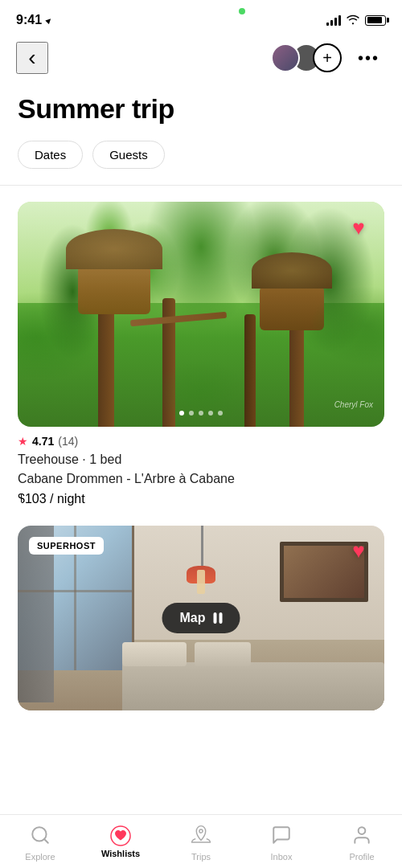 The height and width of the screenshot is (868, 402). What do you see at coordinates (306, 58) in the screenshot?
I see `avatar-group: +` at bounding box center [306, 58].